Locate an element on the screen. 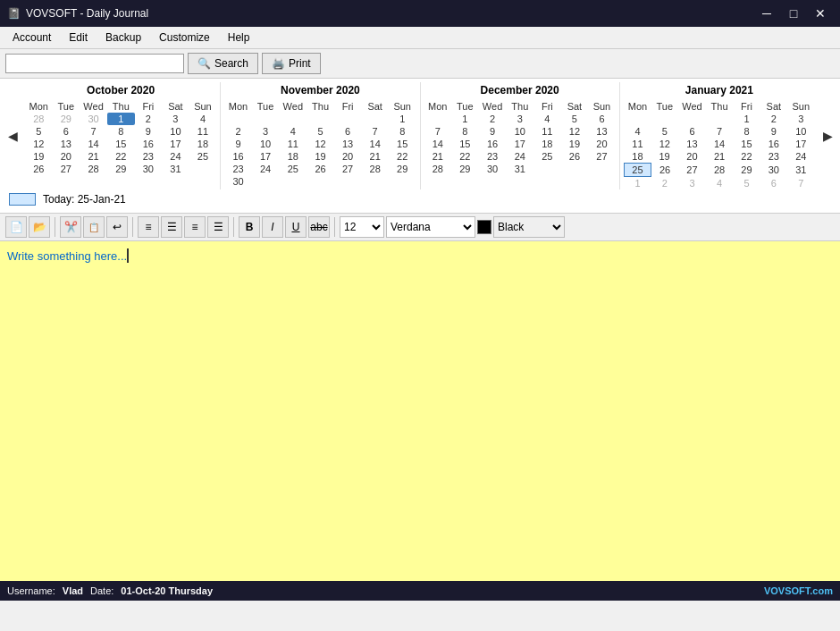 The image size is (840, 631). calendar-day: 20 is located at coordinates (602, 144).